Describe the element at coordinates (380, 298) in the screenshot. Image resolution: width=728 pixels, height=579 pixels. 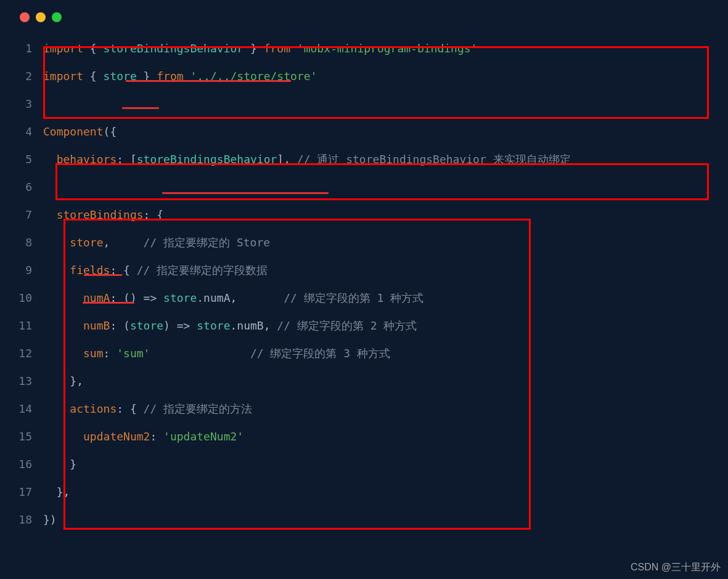
I see `code-content: numA: () => store.numA, // 绑定字段的第 1 种方式` at that location.